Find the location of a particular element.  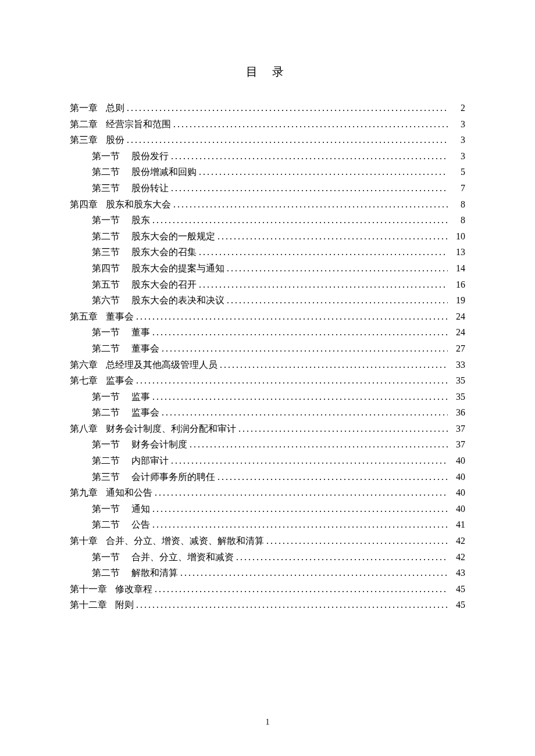

entry-name: 董事会 is located at coordinates (120, 317).